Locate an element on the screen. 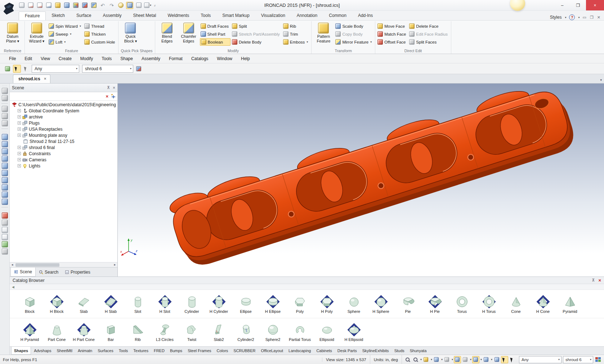 This screenshot has height=364, width=604. offset-face-button: Offset Face is located at coordinates (392, 42).